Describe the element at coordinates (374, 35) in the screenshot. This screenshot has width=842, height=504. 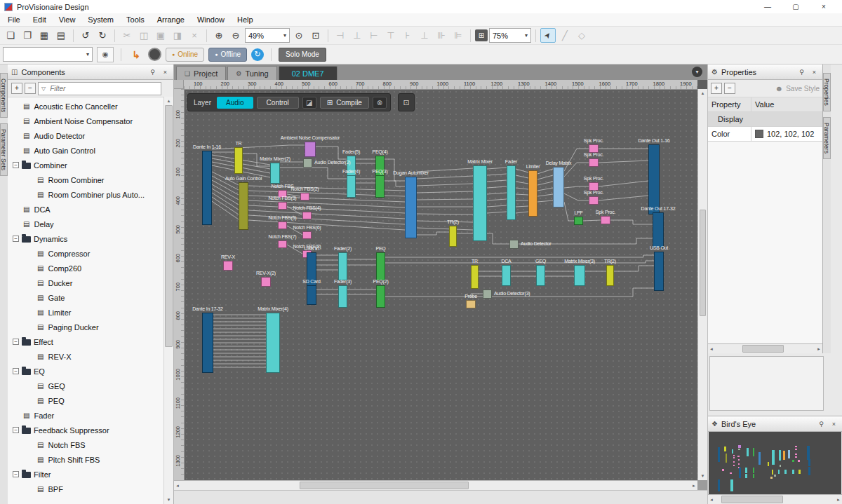
I see `align-right-button: ⊢` at that location.